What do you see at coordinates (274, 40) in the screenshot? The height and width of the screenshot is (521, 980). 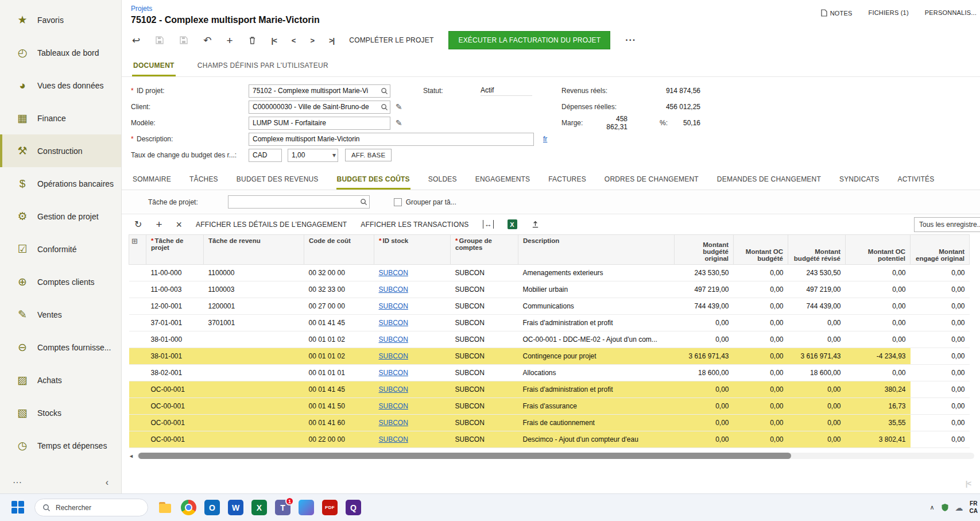 I see `first-record-icon: |<` at bounding box center [274, 40].